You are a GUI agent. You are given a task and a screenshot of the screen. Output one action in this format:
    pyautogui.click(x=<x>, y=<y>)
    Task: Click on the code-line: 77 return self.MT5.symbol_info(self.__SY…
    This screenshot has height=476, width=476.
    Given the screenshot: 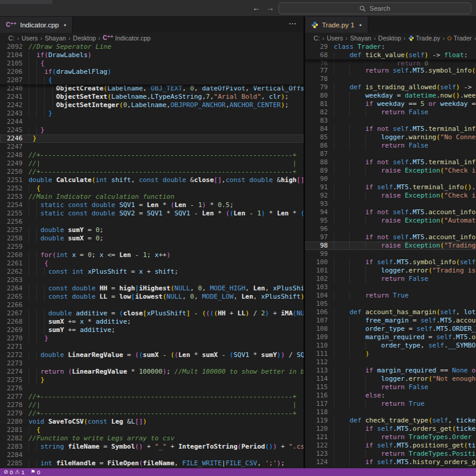 What is the action you would take?
    pyautogui.click(x=390, y=71)
    